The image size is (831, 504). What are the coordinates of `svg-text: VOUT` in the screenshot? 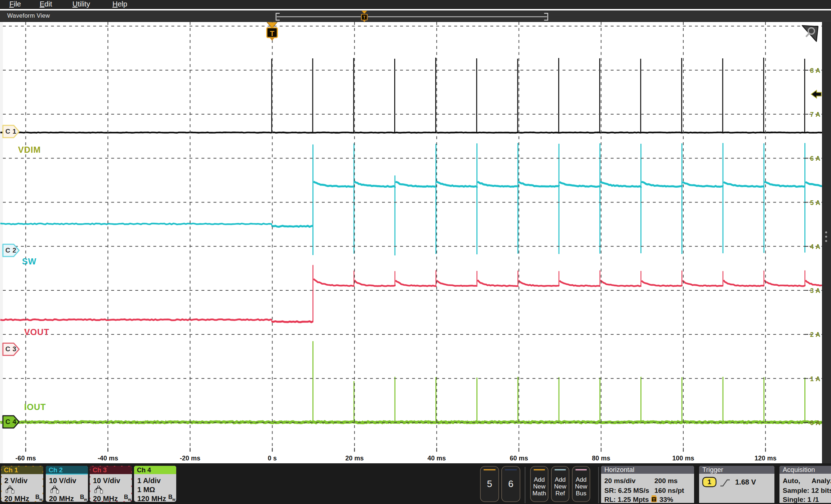 It's located at (37, 332).